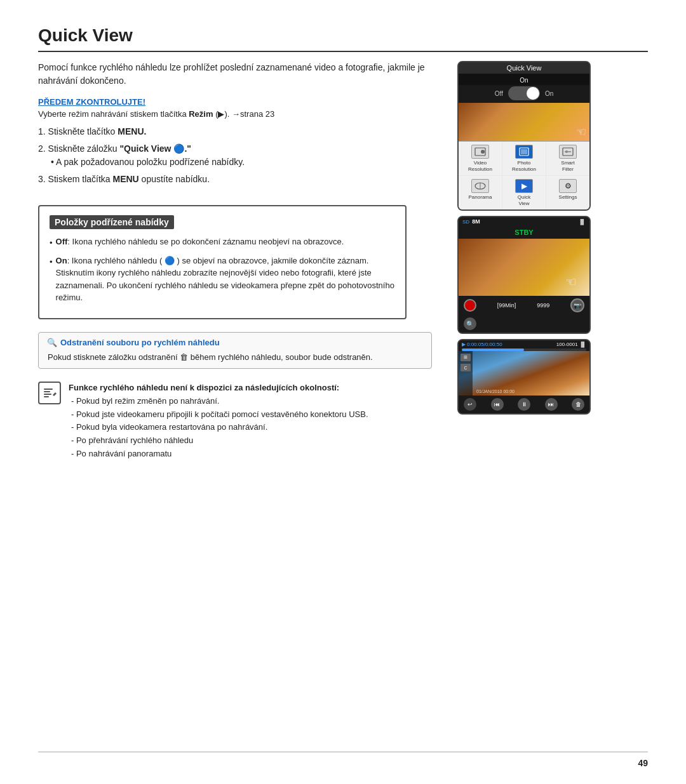 The image size is (686, 784). Describe the element at coordinates (524, 186) in the screenshot. I see `quickview-icon: ▶` at that location.